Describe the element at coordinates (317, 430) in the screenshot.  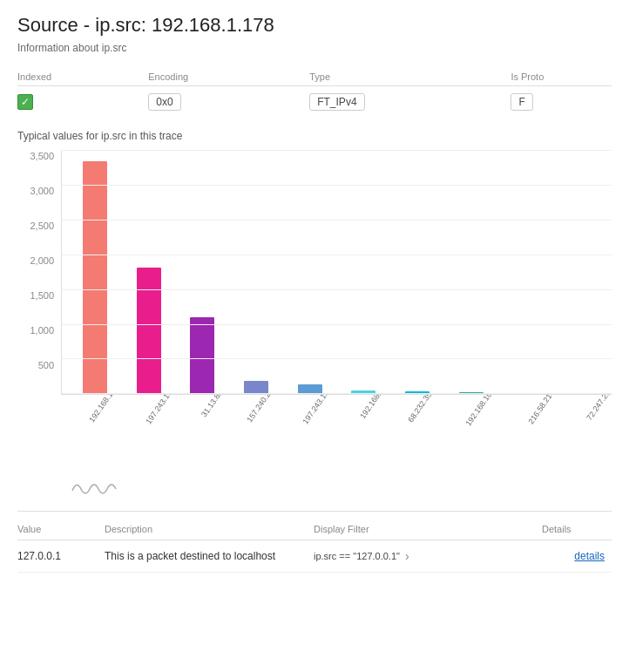
I see `x-label-4: 197.243.19.169` at that location.